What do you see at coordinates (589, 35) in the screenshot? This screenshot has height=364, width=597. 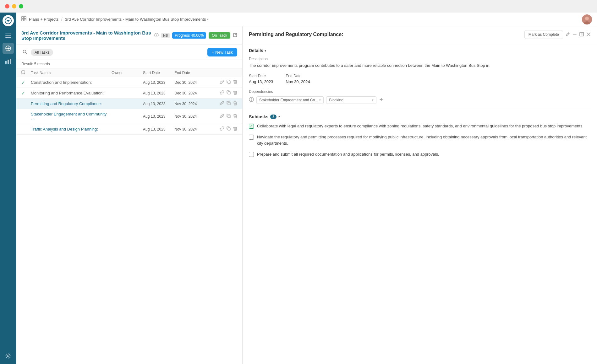 I see `close-panel-icon` at bounding box center [589, 35].